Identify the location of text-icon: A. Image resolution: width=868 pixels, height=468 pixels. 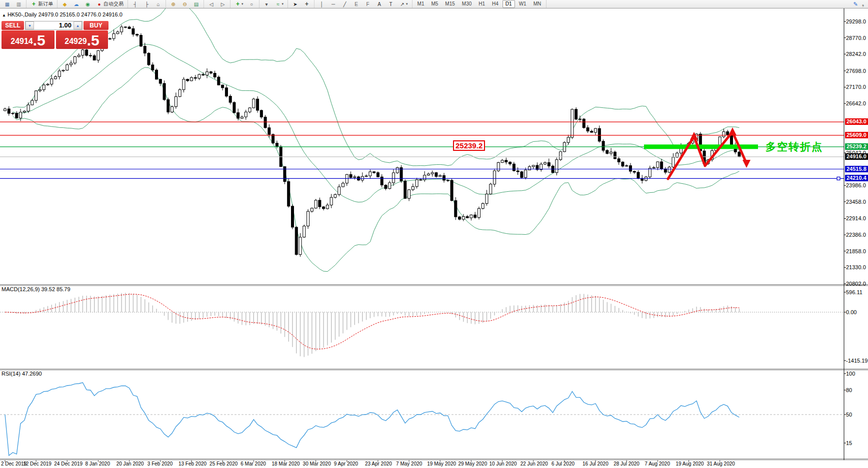
(379, 4).